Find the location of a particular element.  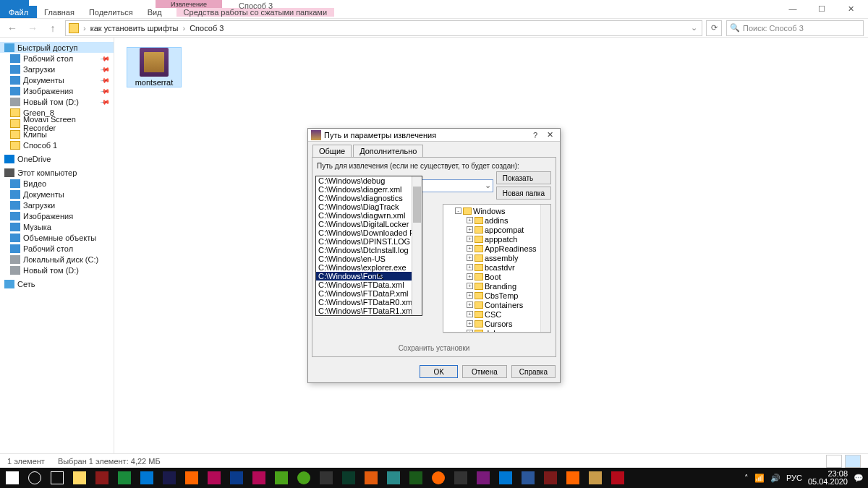

new-folder-button: Новая папка is located at coordinates (524, 193).